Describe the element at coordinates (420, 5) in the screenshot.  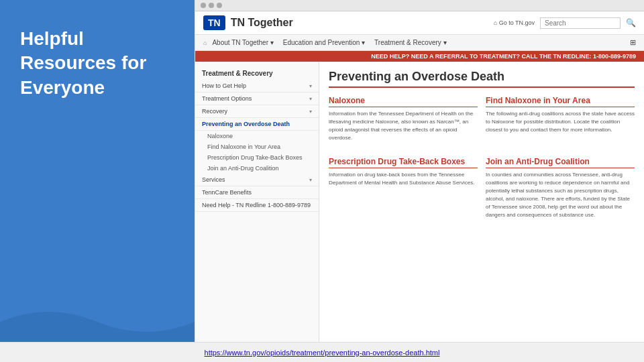
I see `browser-chrome` at that location.